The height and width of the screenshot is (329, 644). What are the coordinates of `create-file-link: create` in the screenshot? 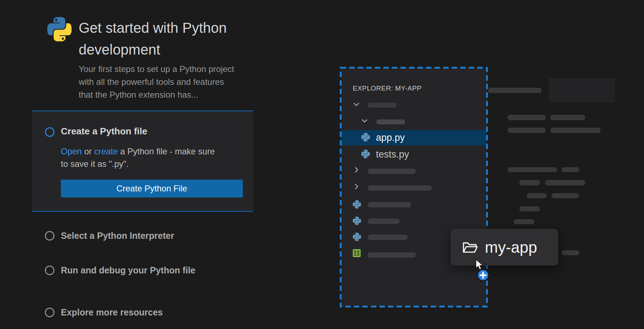 It's located at (106, 151).